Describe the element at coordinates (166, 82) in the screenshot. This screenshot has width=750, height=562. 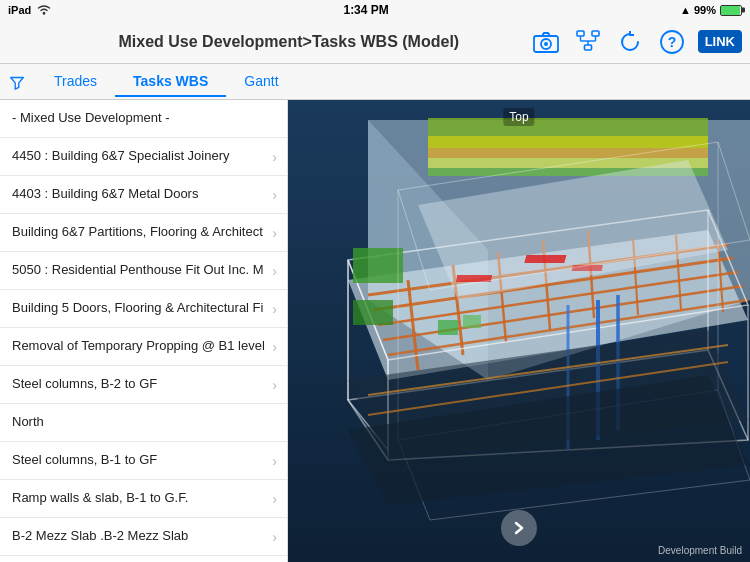
I see `tabs: Trades Tasks WBS Gantt` at that location.